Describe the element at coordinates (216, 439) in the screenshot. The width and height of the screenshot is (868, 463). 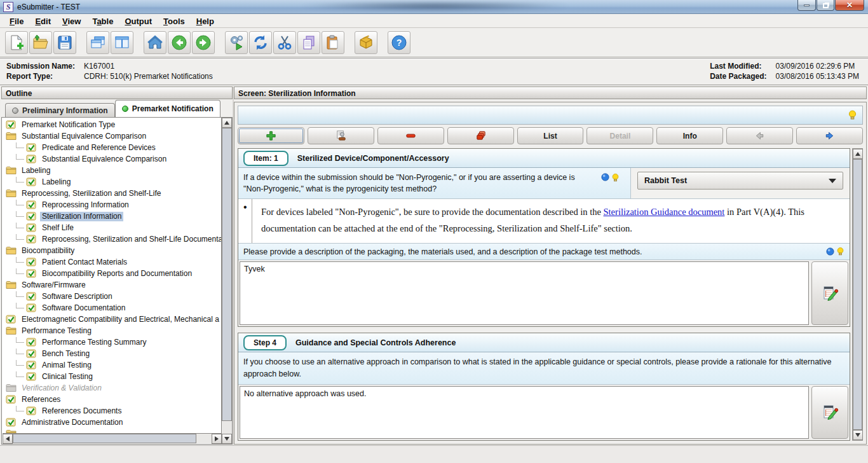
I see `scroll-right-button` at that location.